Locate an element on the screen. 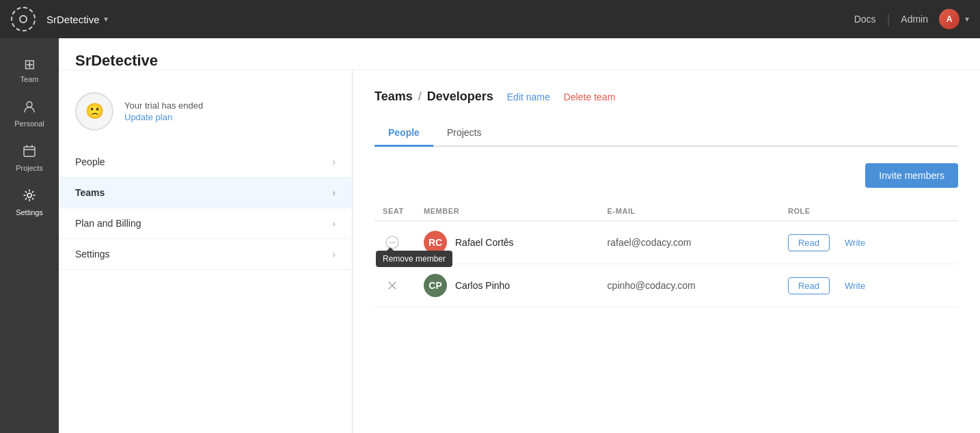  page-title: SrDetective is located at coordinates (519, 61).